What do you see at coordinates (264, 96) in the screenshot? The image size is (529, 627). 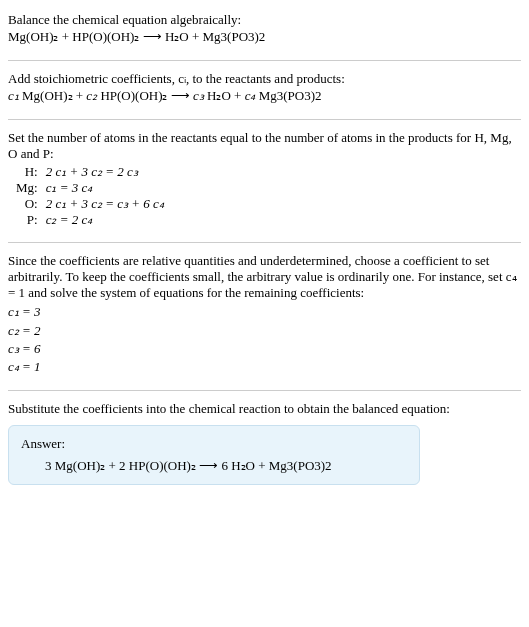 I see `equation-with-coeffs: c₁ Mg(OH)₂ + c₂ HP(O)(OH)₂ ⟶ c₃ H₂O + c₄…` at bounding box center [264, 96].